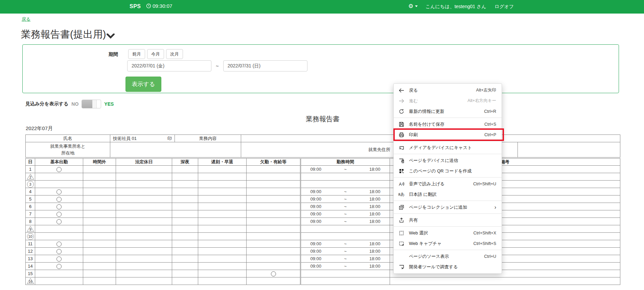 The width and height of the screenshot is (644, 290). What do you see at coordinates (111, 36) in the screenshot?
I see `title-chevron-down-icon` at bounding box center [111, 36].